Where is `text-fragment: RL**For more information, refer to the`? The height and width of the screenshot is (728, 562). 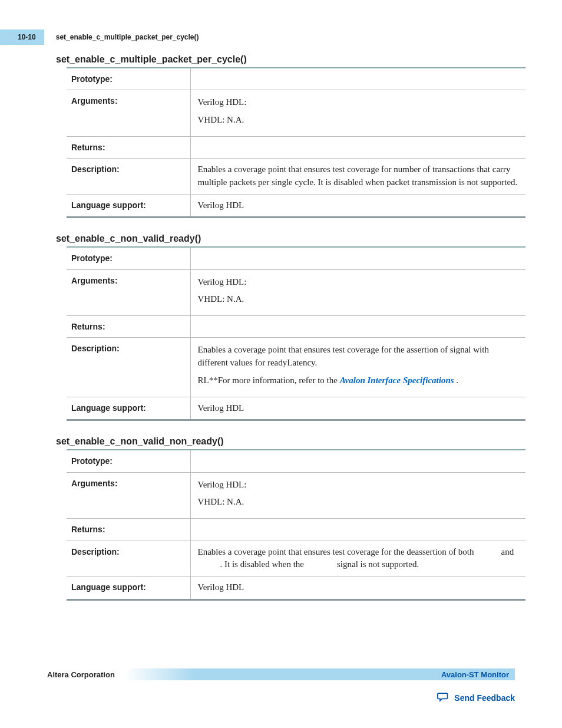 text-fragment: RL**For more information, refer to the is located at coordinates (269, 380).